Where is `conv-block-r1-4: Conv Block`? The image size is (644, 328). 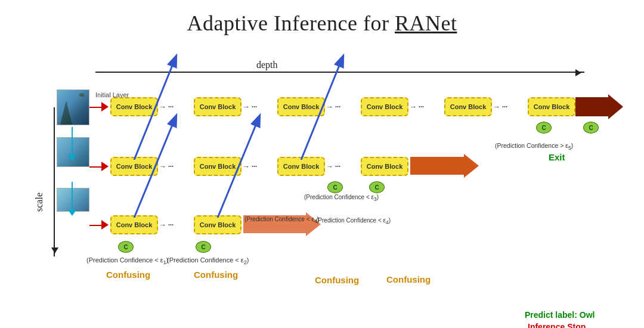
conv-block-r1-4: Conv Block is located at coordinates (385, 107).